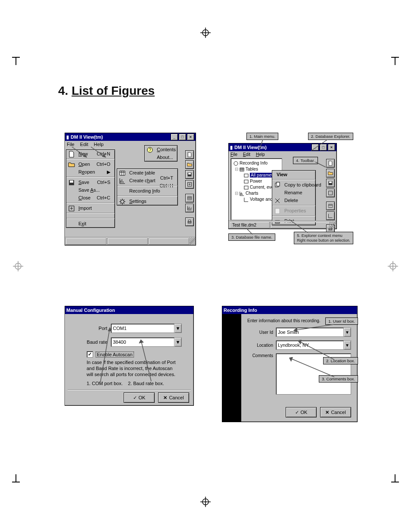 The width and height of the screenshot is (411, 532). What do you see at coordinates (72, 164) in the screenshot?
I see `open-icon` at bounding box center [72, 164].